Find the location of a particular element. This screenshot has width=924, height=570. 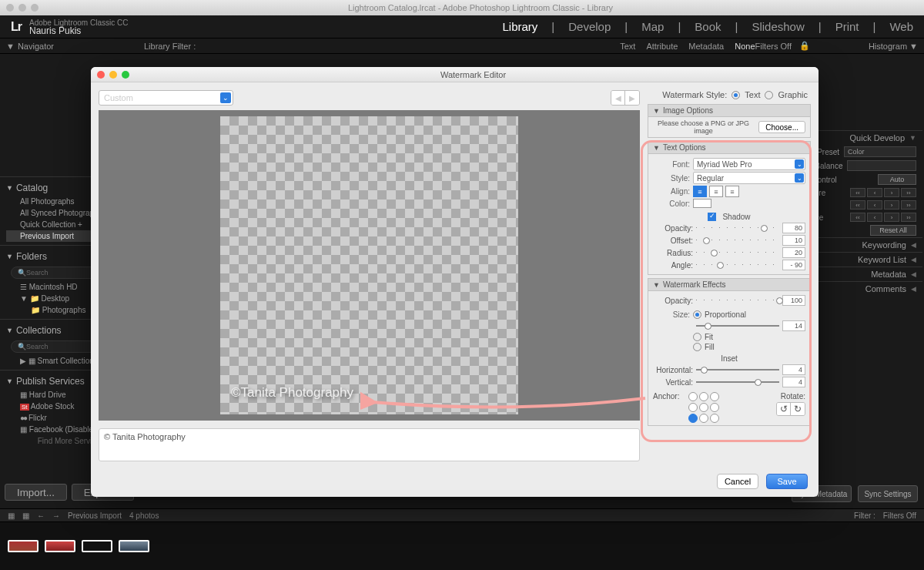

next-image-button: ▶ is located at coordinates (632, 98).